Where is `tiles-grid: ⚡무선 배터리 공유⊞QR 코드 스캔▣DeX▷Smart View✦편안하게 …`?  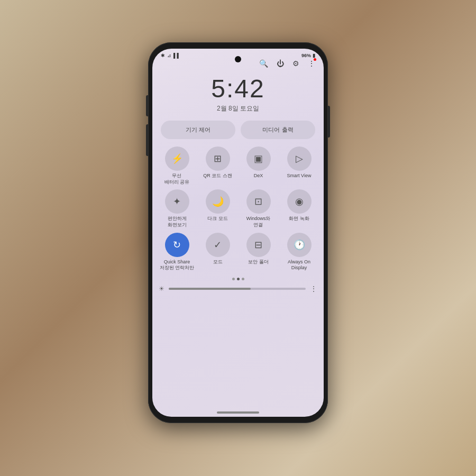 tiles-grid: ⚡무선 배터리 공유⊞QR 코드 스캔▣DeX▷Smart View✦편안하게 … is located at coordinates (238, 209).